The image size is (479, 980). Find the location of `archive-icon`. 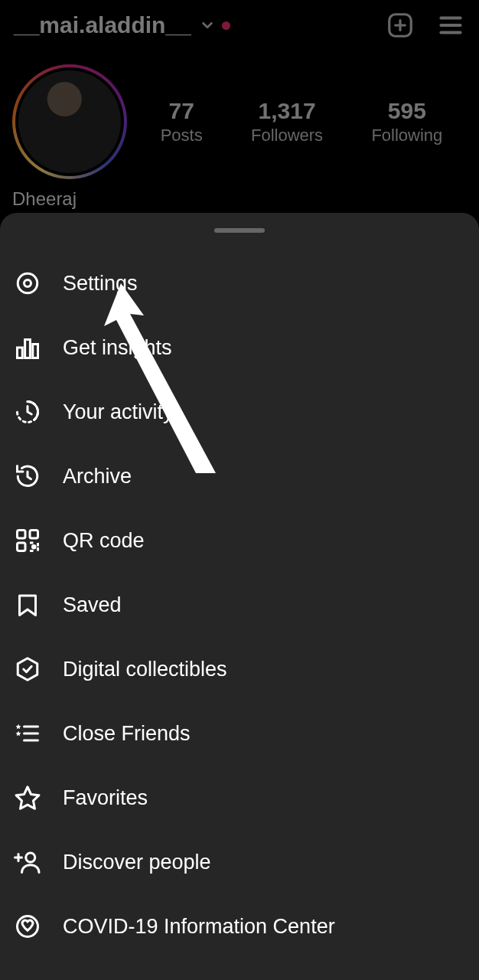

archive-icon is located at coordinates (28, 476).